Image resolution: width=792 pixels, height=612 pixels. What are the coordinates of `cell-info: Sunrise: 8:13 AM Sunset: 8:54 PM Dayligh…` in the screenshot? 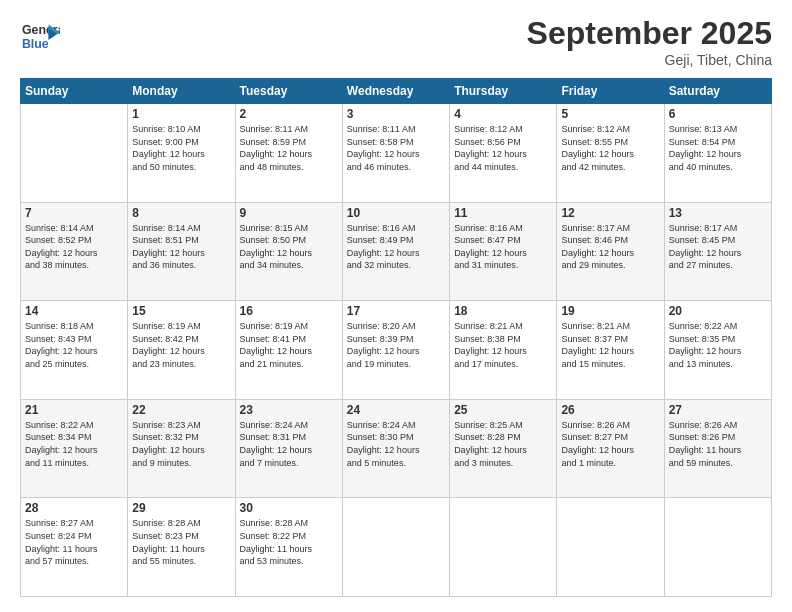 It's located at (718, 148).